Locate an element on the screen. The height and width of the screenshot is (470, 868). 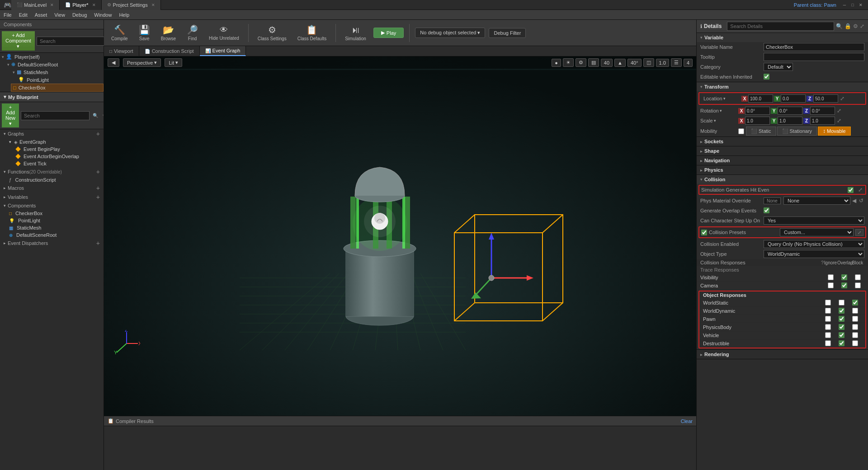
collision-section-header: ▾ Collision is located at coordinates (782, 179).